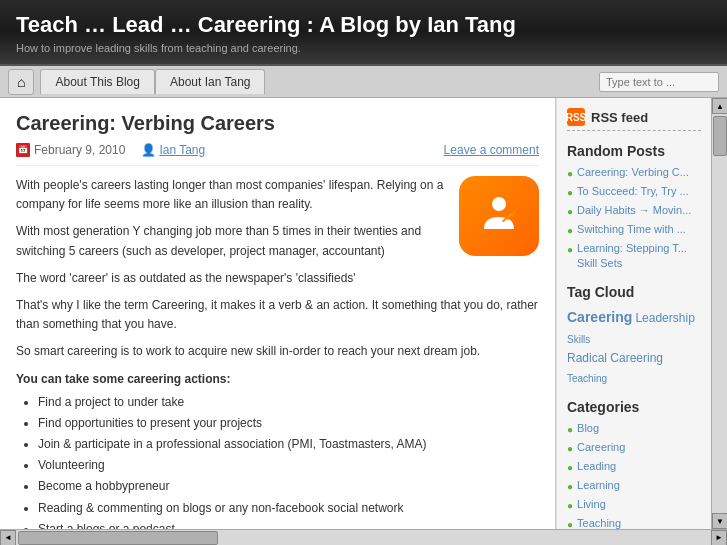  I want to click on calendar-icon: 📅, so click(23, 150).